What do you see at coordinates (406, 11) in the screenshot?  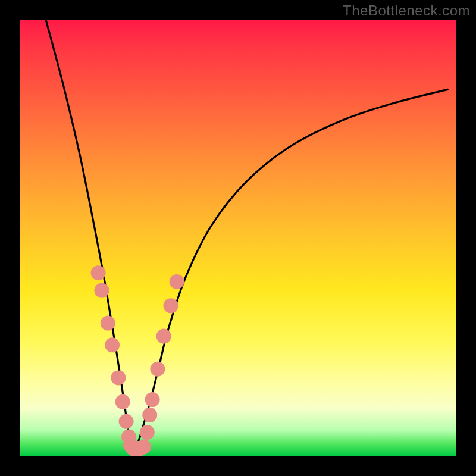 I see `watermark-text: TheBottleneck.com` at bounding box center [406, 11].